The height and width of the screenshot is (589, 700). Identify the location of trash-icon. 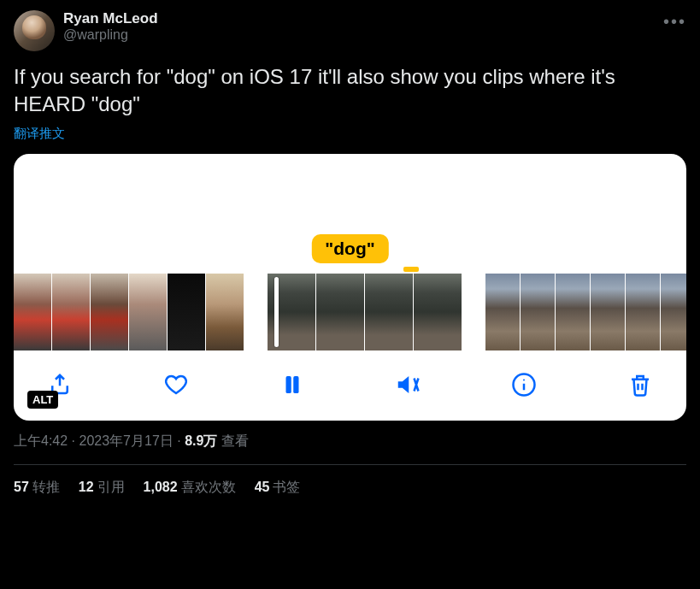
(640, 385).